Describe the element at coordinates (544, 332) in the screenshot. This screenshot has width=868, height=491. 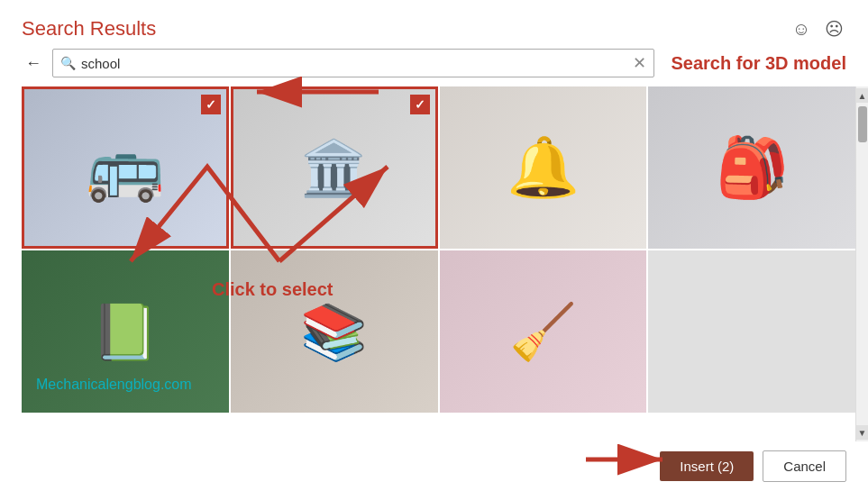
I see `grid-item-eraser: 🧹` at that location.